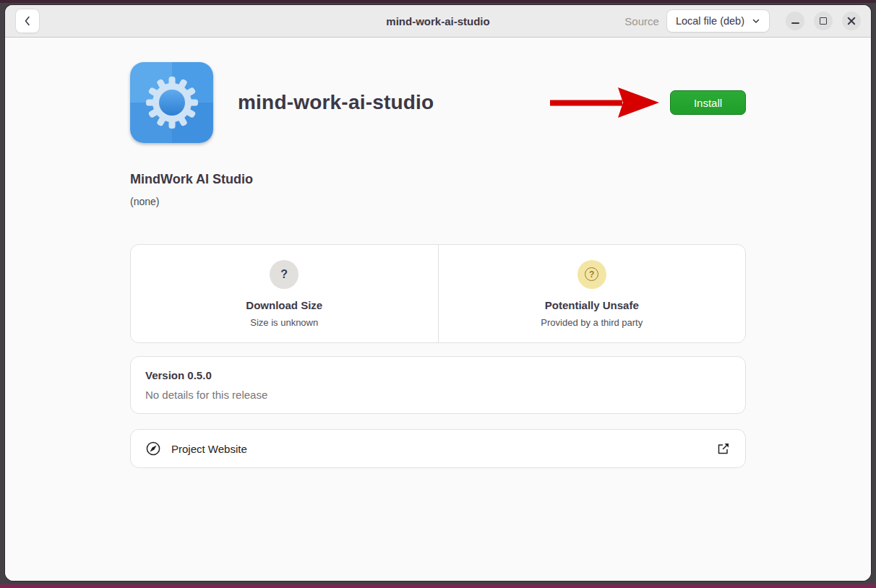  I want to click on safety-tile: ? Potentially Unsafe Provided by a third…, so click(592, 293).